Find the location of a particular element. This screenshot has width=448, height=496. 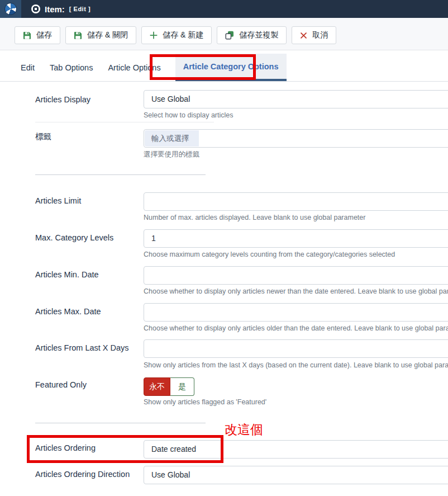

save-close-button-label: 儲存 & 關閉 is located at coordinates (107, 35).